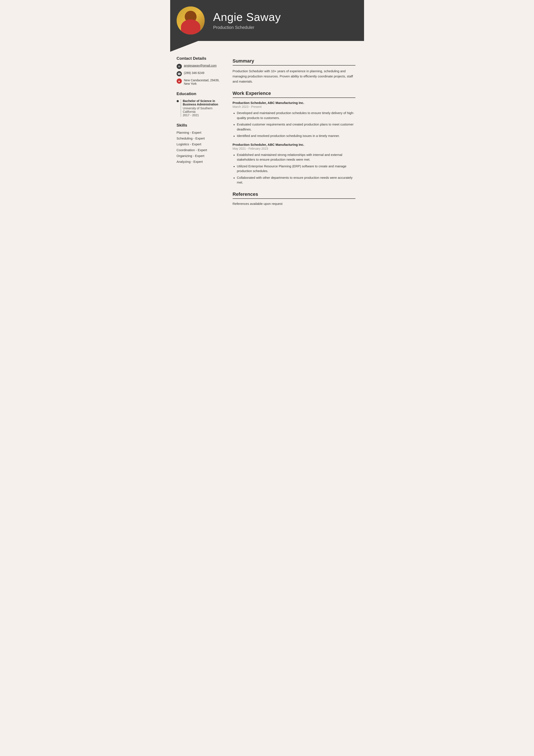 The height and width of the screenshot is (756, 534). Describe the element at coordinates (294, 199) in the screenshot. I see `references-section: References References available upon req…` at that location.